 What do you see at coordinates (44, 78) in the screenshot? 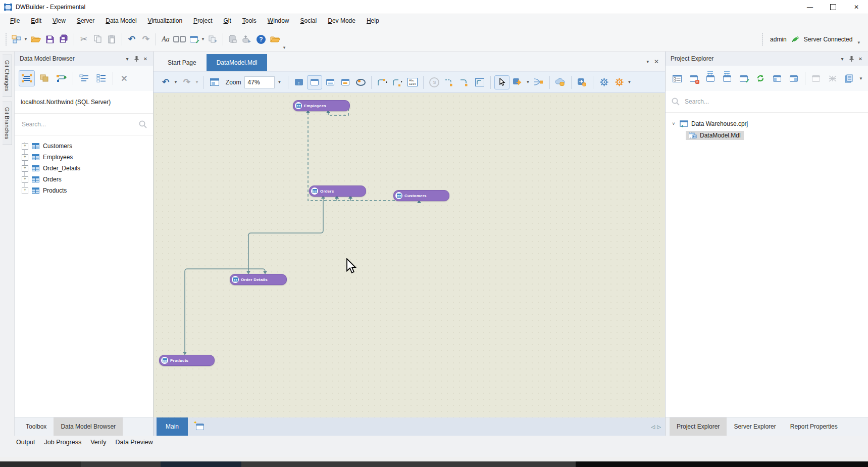
I see `layers-icon` at bounding box center [44, 78].